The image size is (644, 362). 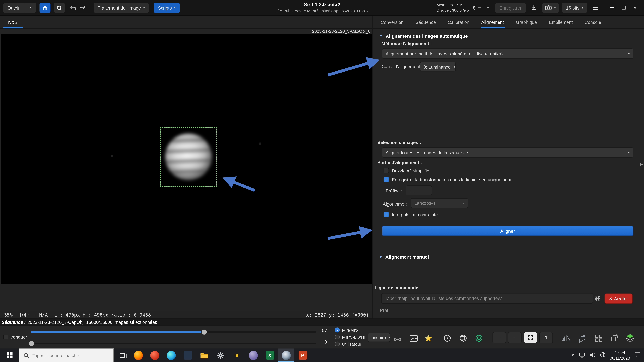 I want to click on star-detection-button, so click(x=428, y=338).